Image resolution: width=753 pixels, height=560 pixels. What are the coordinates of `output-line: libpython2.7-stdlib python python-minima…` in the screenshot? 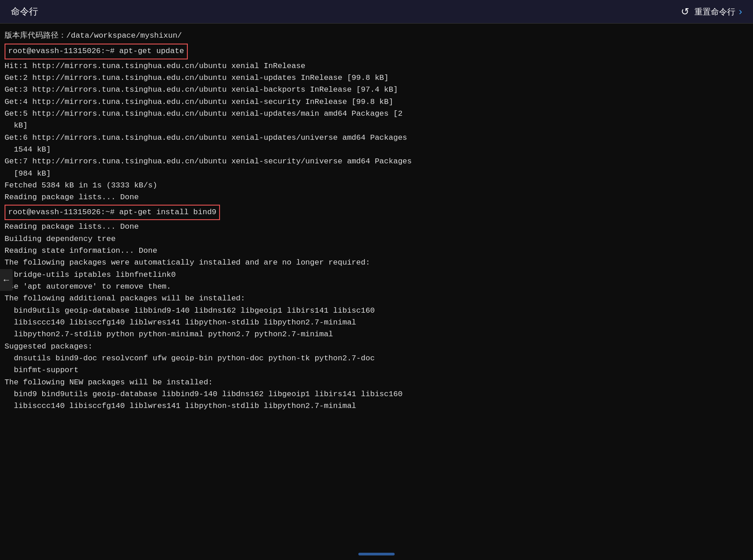 It's located at (376, 334).